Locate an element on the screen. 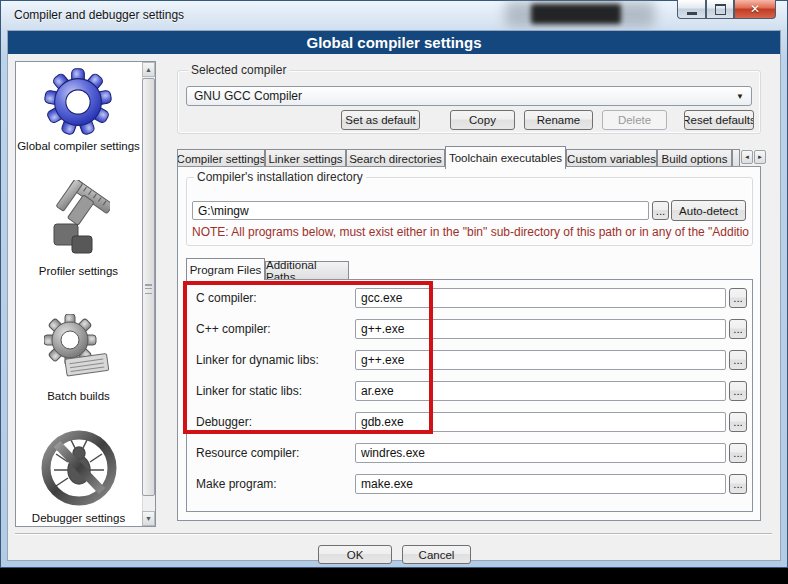 This screenshot has width=788, height=584. subtab-additional-paths: Additional Paths is located at coordinates (307, 270).